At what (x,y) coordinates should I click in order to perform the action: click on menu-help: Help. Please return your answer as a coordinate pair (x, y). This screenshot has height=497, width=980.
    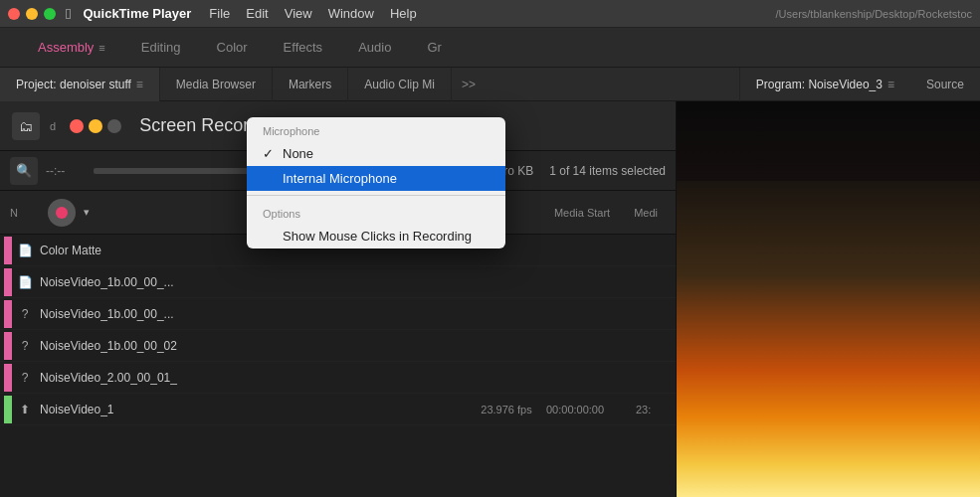
    Looking at the image, I should click on (404, 14).